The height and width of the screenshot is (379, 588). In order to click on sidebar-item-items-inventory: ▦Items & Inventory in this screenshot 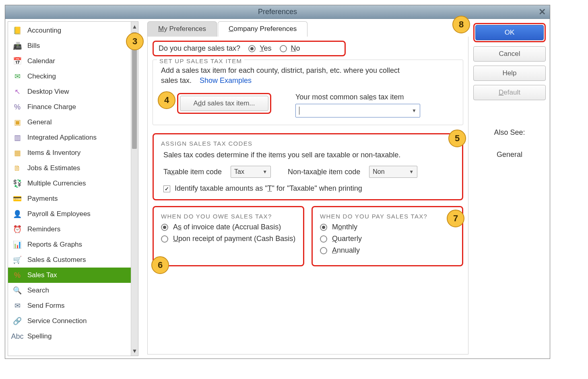, I will do `click(69, 153)`.